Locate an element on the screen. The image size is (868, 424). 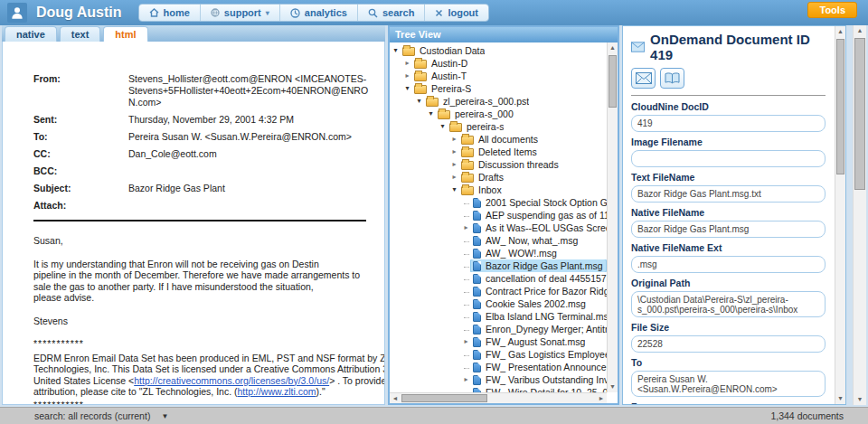
tree-node-box: Enron_Dynegy Merger; Antitrus is located at coordinates (539, 329).